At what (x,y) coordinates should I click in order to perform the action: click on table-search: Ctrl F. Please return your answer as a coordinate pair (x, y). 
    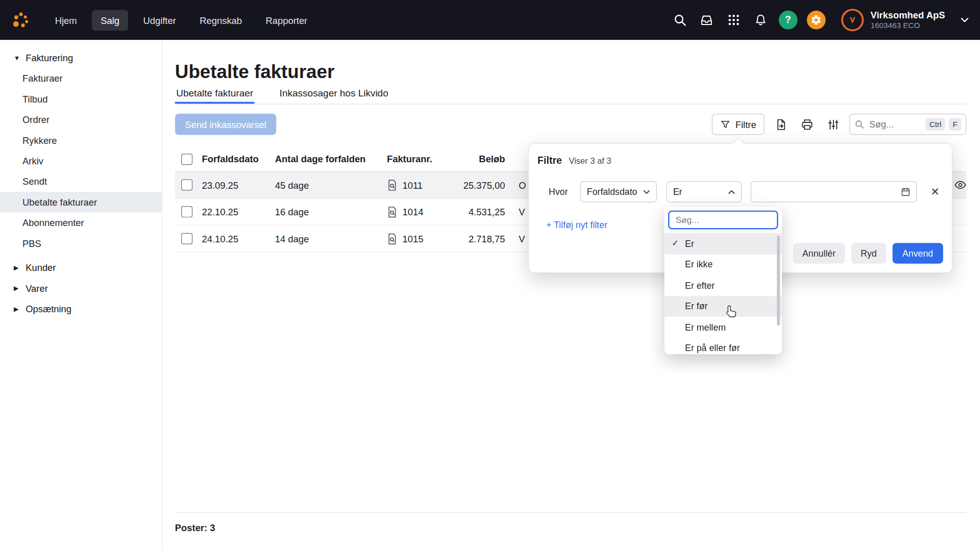
    Looking at the image, I should click on (908, 124).